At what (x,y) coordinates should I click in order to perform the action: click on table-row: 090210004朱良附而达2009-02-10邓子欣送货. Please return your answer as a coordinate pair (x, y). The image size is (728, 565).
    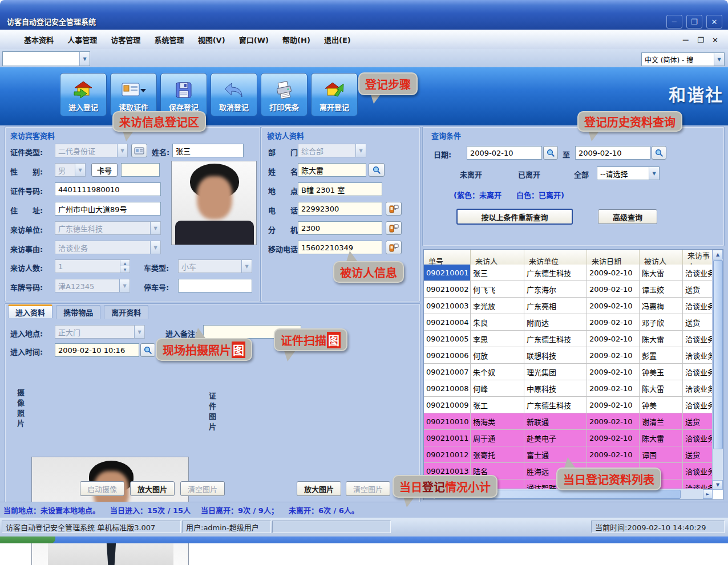
    Looking at the image, I should click on (568, 323).